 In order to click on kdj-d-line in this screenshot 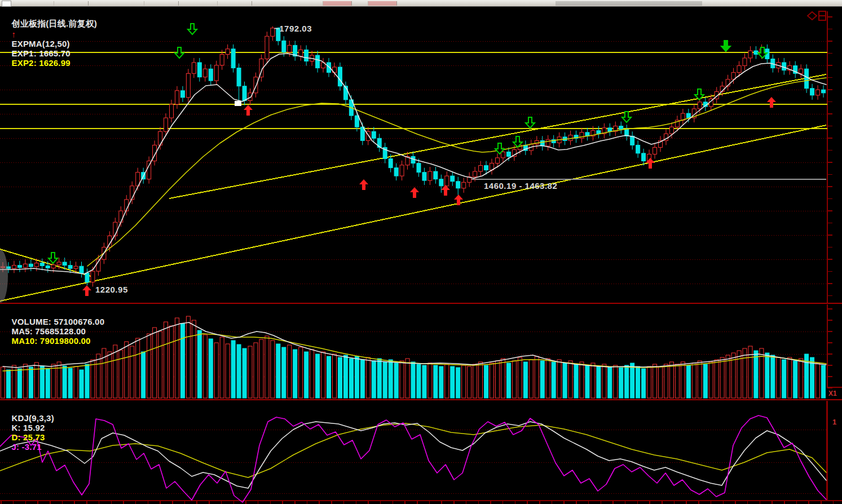, I will do `click(413, 450)`.